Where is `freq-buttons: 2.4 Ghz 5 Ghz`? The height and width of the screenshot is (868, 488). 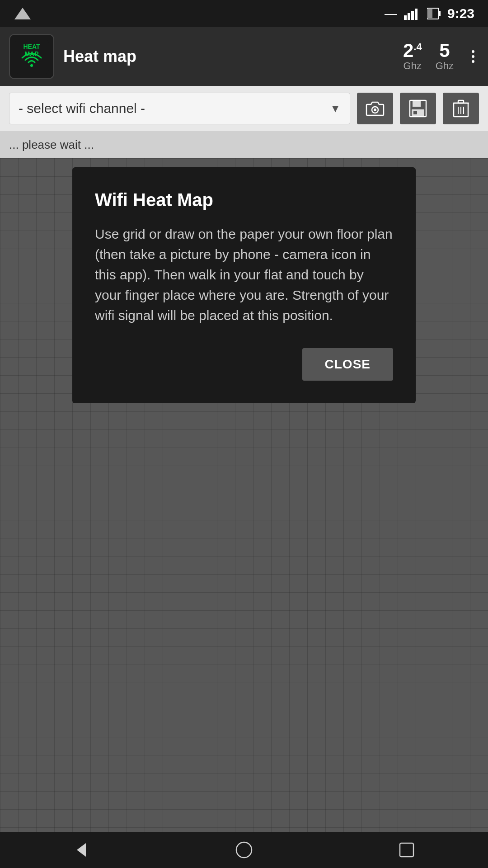 freq-buttons: 2.4 Ghz 5 Ghz is located at coordinates (441, 57).